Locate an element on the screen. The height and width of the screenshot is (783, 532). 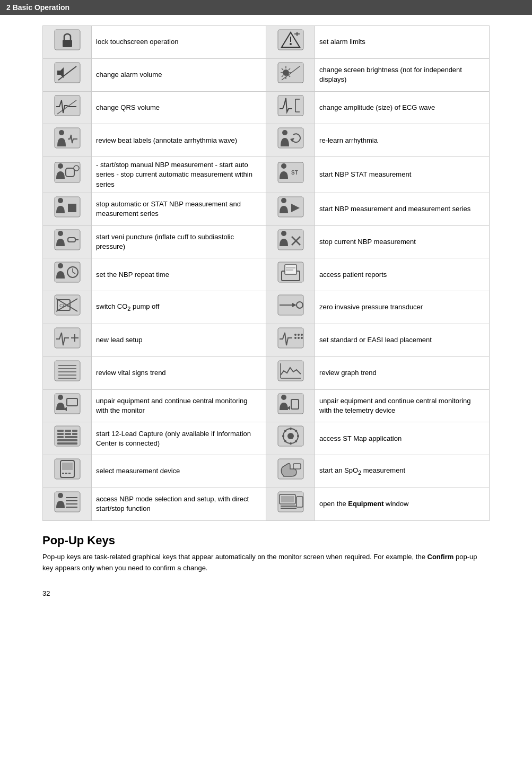
desc-cell-right-11: unpair equipment and continue central mo… is located at coordinates (402, 406).